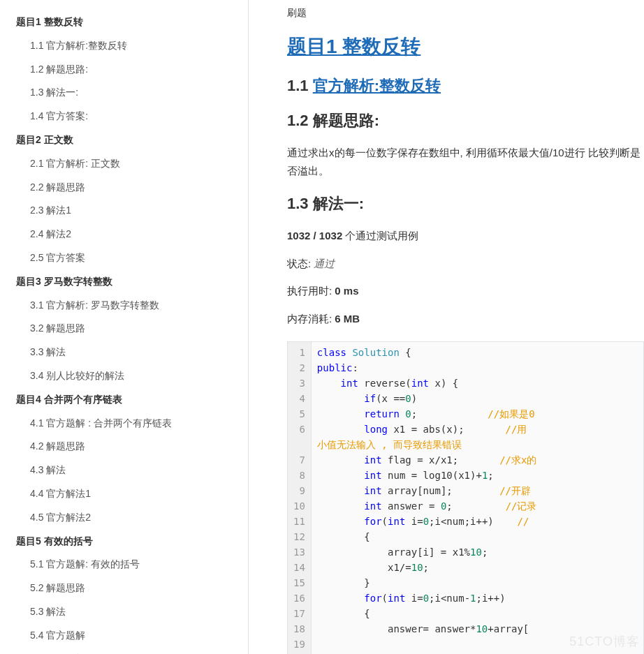 This screenshot has width=644, height=654. I want to click on toc-item: 4.4 官方解法1, so click(124, 494).